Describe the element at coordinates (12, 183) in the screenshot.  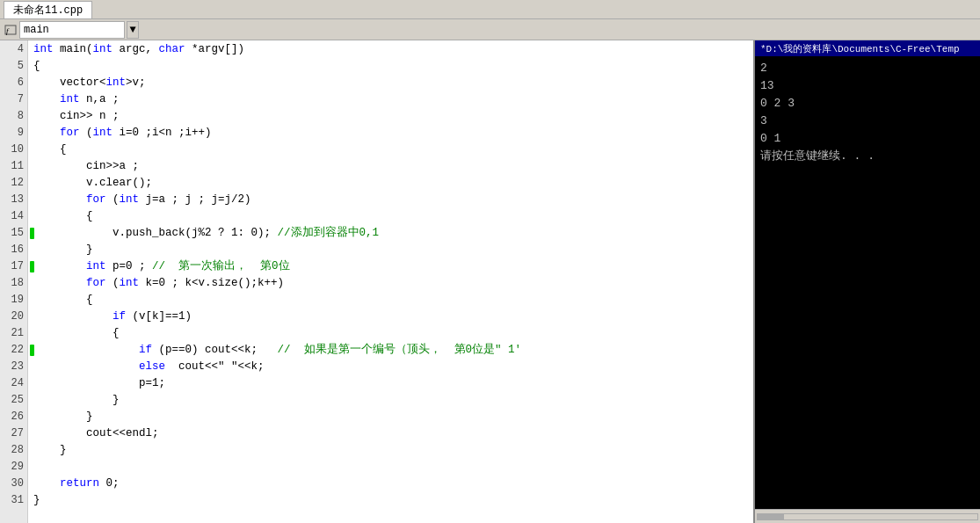
I see `line-number: 12` at that location.